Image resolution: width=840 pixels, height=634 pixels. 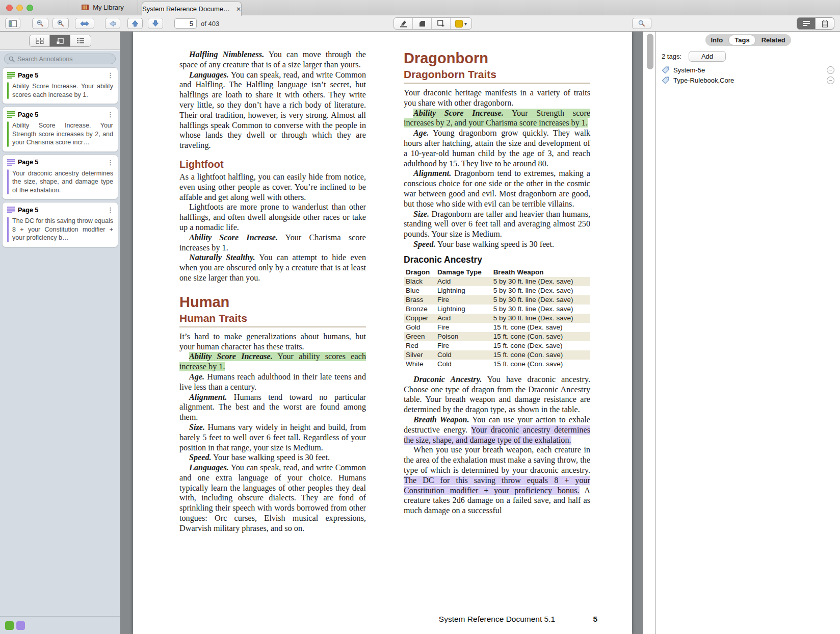 What do you see at coordinates (694, 56) in the screenshot?
I see `tags-header: 2 tags: Add` at bounding box center [694, 56].